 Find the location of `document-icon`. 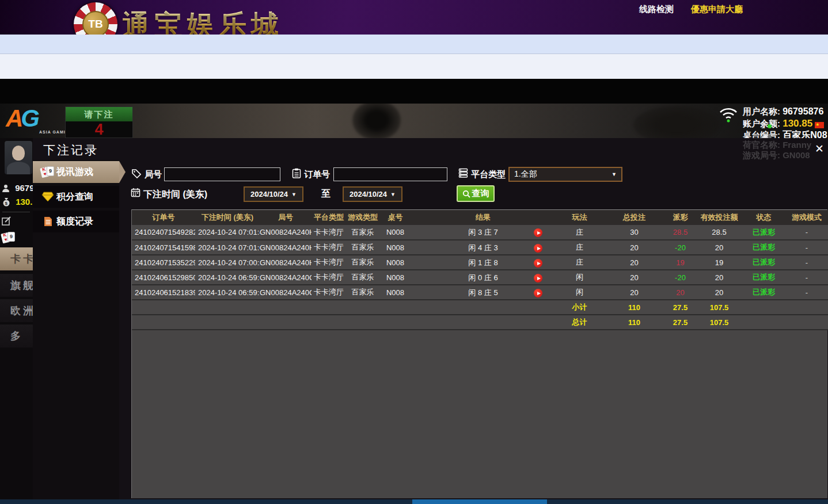

document-icon is located at coordinates (48, 222).